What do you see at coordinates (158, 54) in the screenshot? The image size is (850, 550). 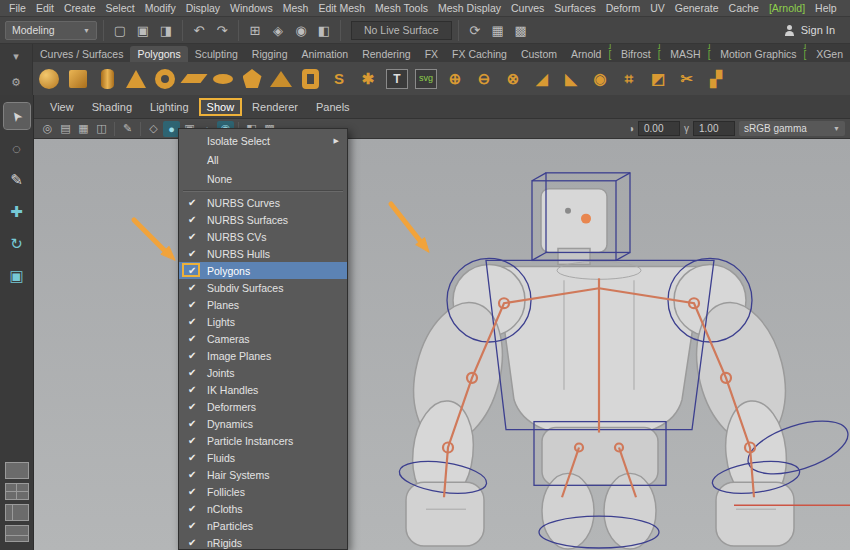 I see `shelf-tab-polygons: Polygons` at bounding box center [158, 54].